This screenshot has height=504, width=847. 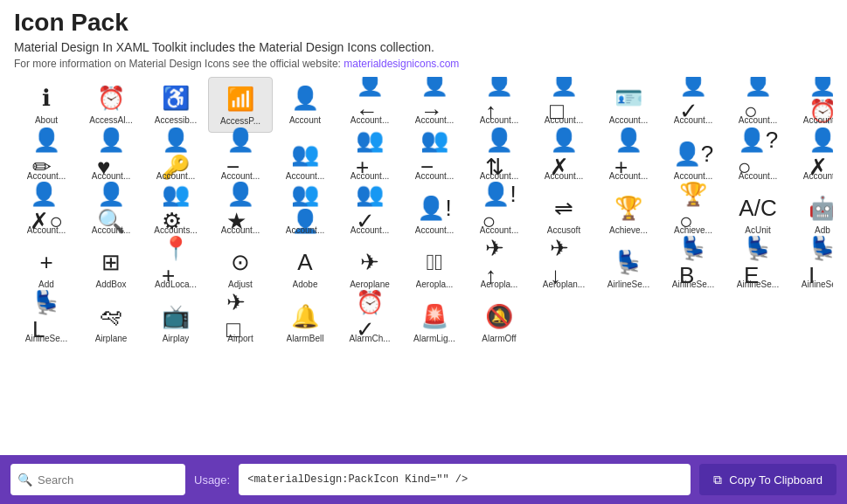 I want to click on icon-item-accountarrowleft: 👤←Account..., so click(x=370, y=105).